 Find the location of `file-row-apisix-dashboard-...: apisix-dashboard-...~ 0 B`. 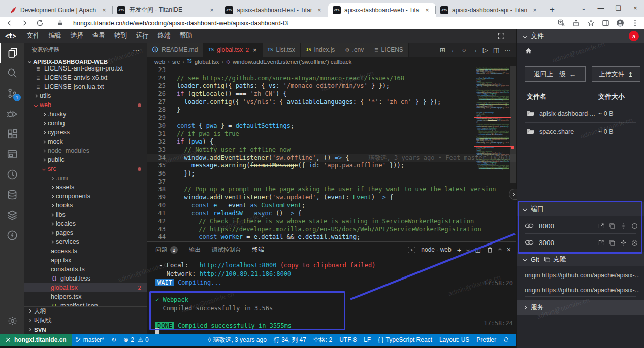

file-row-apisix-dashboard-...: apisix-dashboard-...~ 0 B is located at coordinates (581, 114).